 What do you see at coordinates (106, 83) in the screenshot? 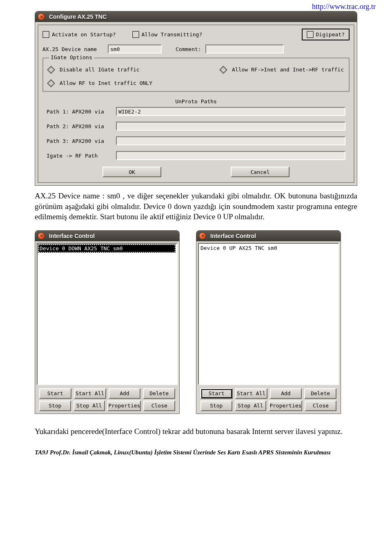
I see `igate-opt3-label: Allow RF to Inet traffic ONLY` at bounding box center [106, 83].